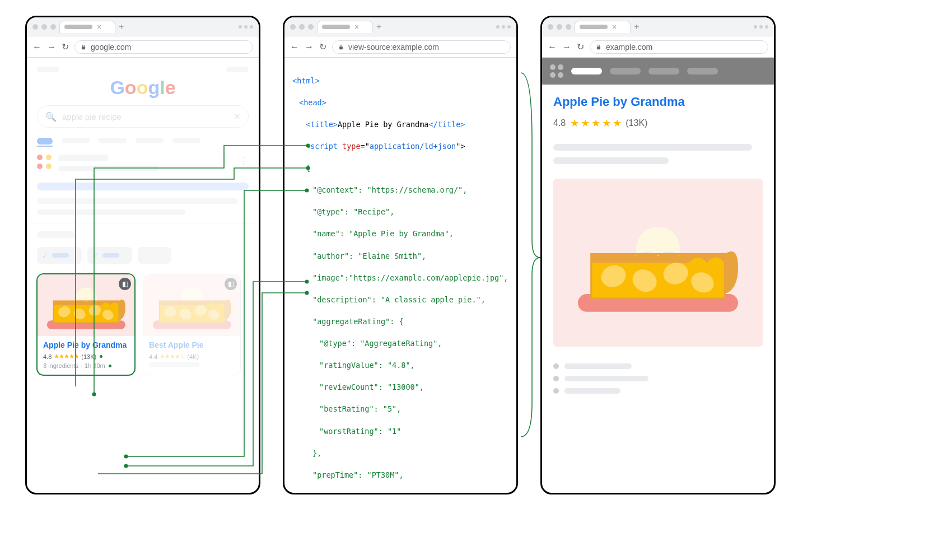 This screenshot has height=560, width=952. What do you see at coordinates (658, 102) in the screenshot?
I see `page-title: Apple Pie by Grandma` at bounding box center [658, 102].